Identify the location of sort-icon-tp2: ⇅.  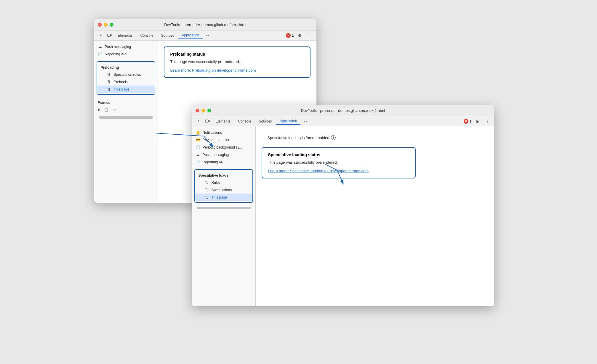
(207, 197).